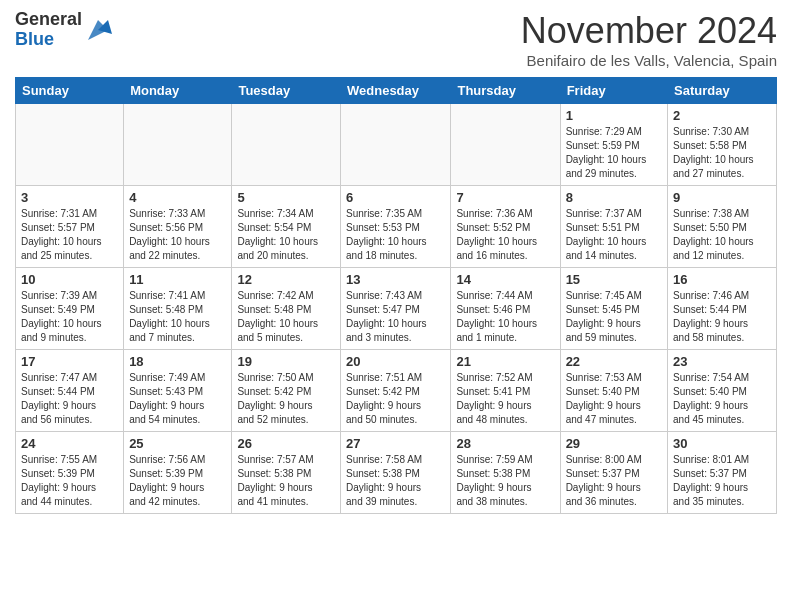  Describe the element at coordinates (70, 473) in the screenshot. I see `calendar-cell: 24Sunrise: 7:55 AM Sunset: 5:39 PM Dayli…` at that location.